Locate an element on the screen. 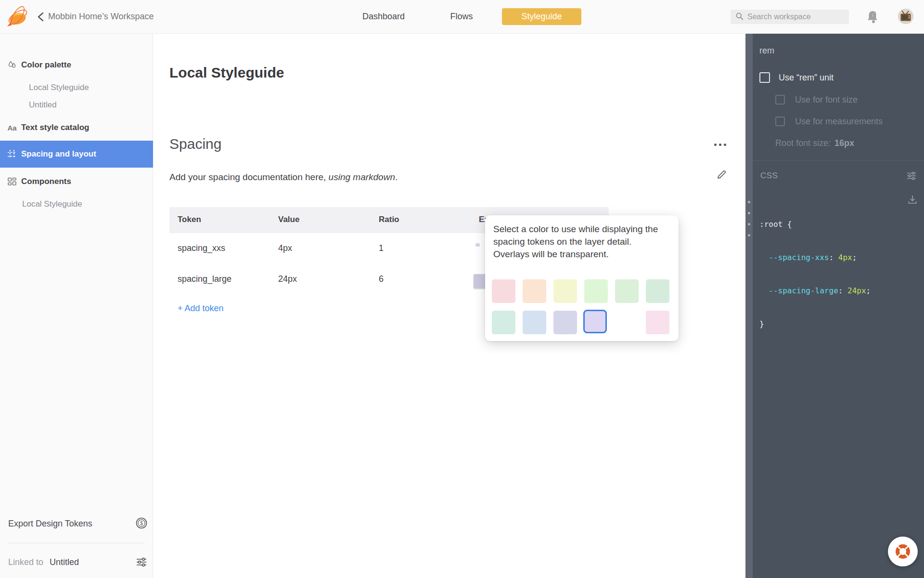  color-swatch-rose is located at coordinates (657, 323).